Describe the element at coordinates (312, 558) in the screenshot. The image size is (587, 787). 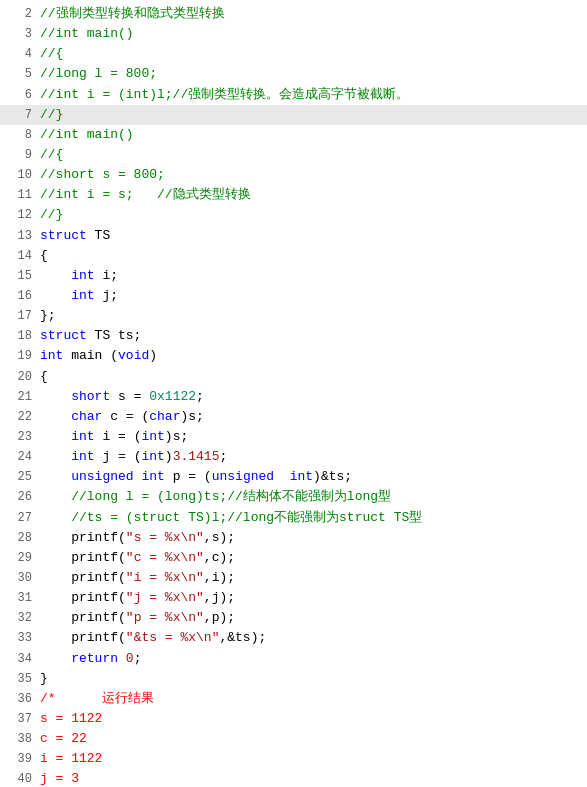
I see `line-content: printf("c = %x\n",c);` at that location.